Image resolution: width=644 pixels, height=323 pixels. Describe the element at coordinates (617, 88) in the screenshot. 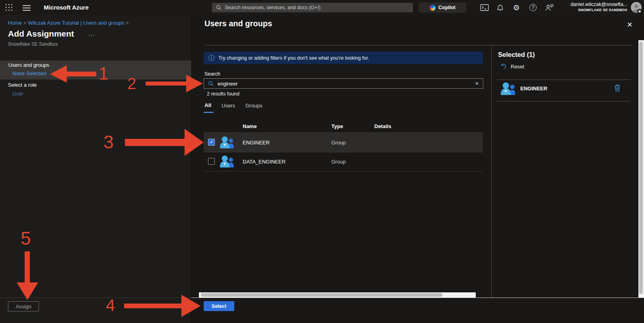

I see `delete-trash-icon` at that location.